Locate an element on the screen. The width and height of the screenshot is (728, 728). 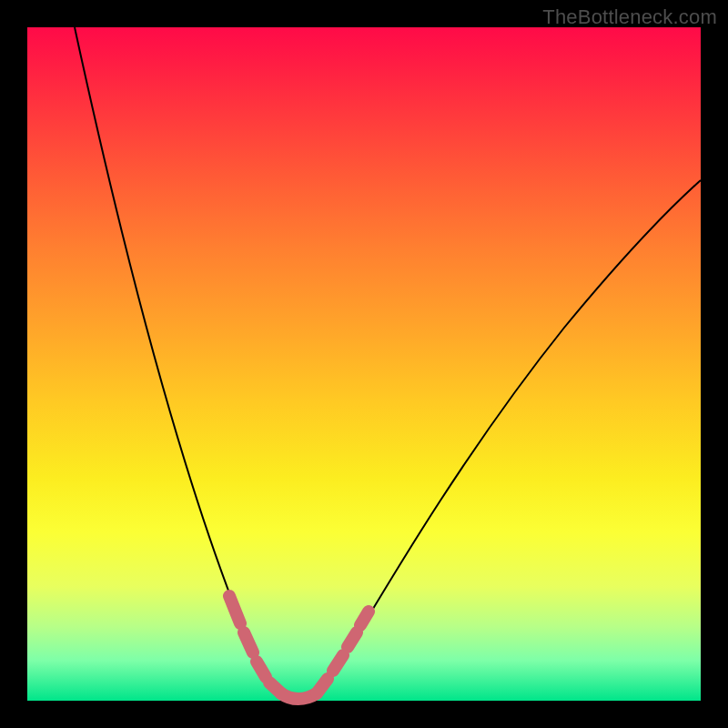
watermark-text: TheBottleneck.com is located at coordinates (630, 17).